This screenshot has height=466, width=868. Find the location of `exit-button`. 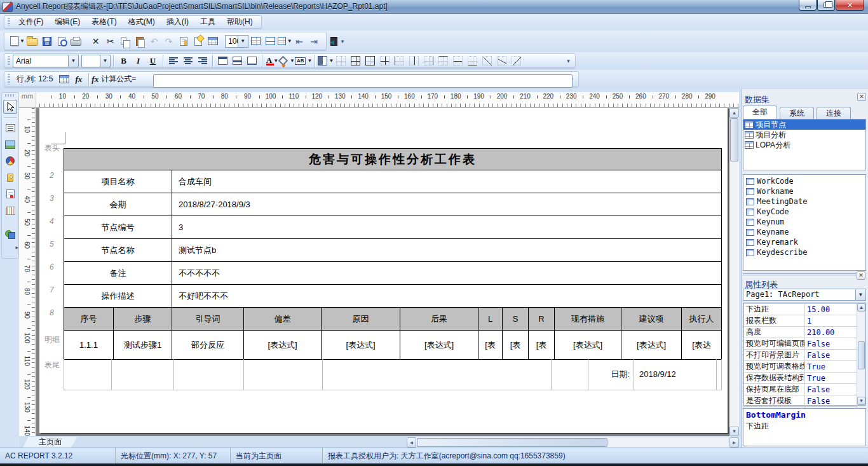

exit-button is located at coordinates (334, 41).